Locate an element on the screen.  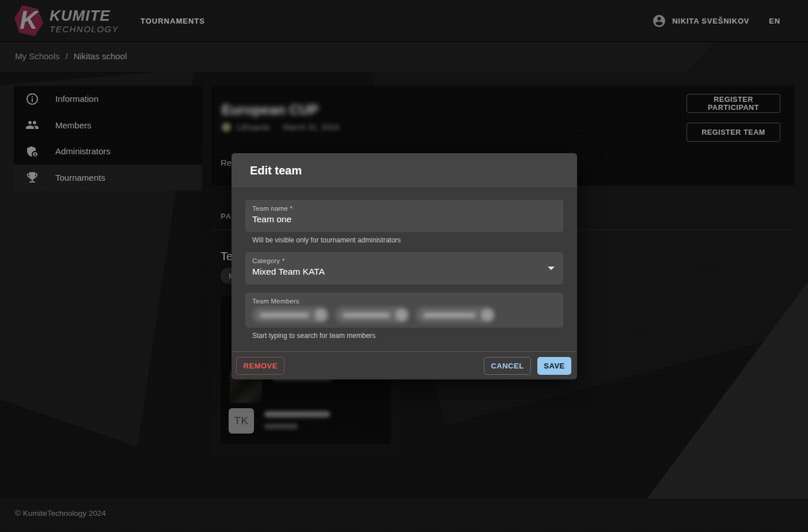
save-button: SAVE is located at coordinates (554, 366).